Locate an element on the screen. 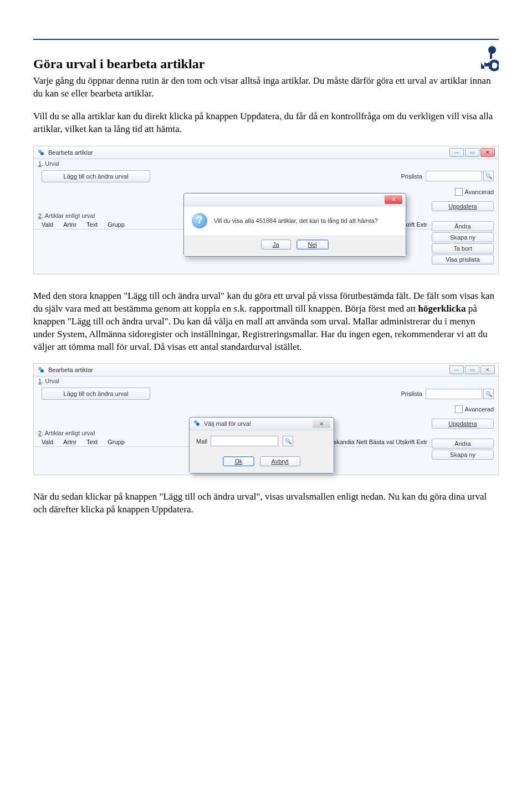  question-icon: ? is located at coordinates (200, 221).